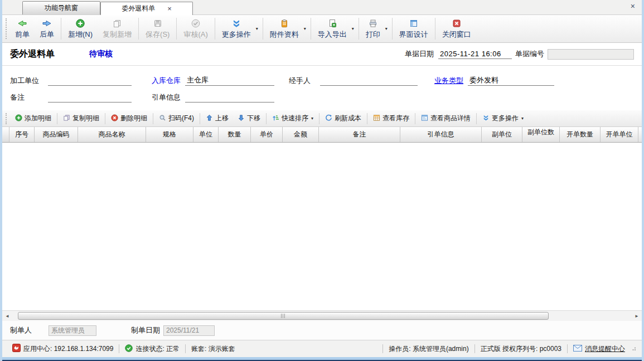 The height and width of the screenshot is (361, 644). Describe the element at coordinates (283, 316) in the screenshot. I see `scrollbar-thumb` at that location.